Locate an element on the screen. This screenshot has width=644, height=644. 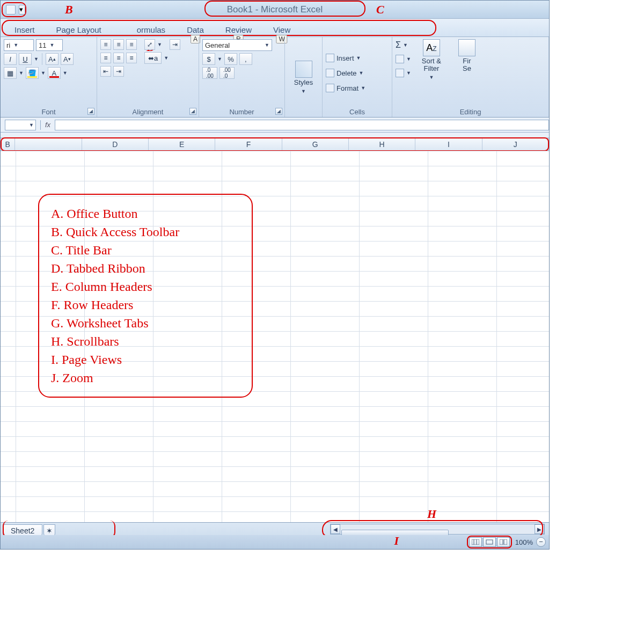
styles-button: Styles ▼ is located at coordinates (304, 78).